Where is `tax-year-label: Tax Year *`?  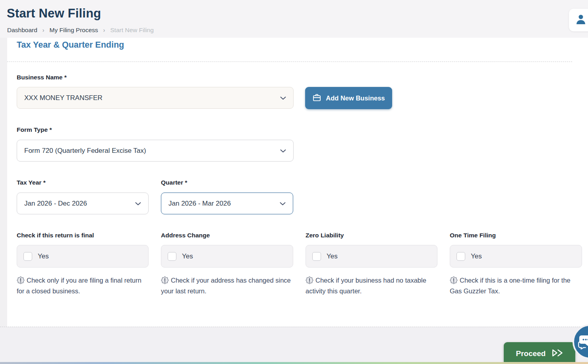
tax-year-label: Tax Year * is located at coordinates (31, 183).